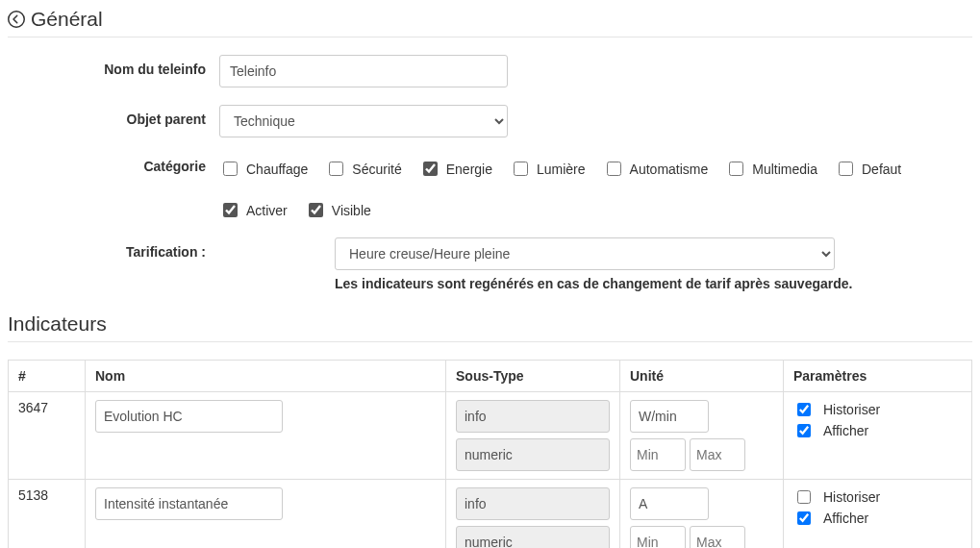 The image size is (980, 548). What do you see at coordinates (560, 167) in the screenshot?
I see `categories-container: ChauffageSécuritéEnergieLumièreAutomatis…` at bounding box center [560, 167].